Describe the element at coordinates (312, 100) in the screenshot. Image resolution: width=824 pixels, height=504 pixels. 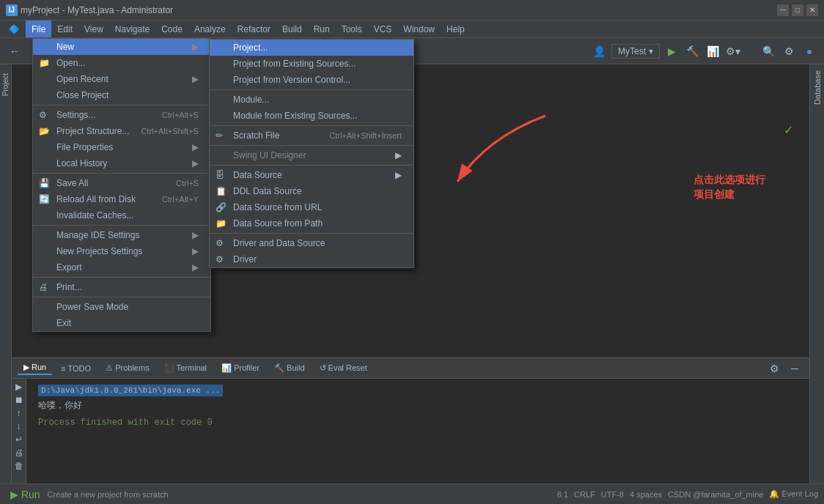
I see `new-module: Module...` at that location.